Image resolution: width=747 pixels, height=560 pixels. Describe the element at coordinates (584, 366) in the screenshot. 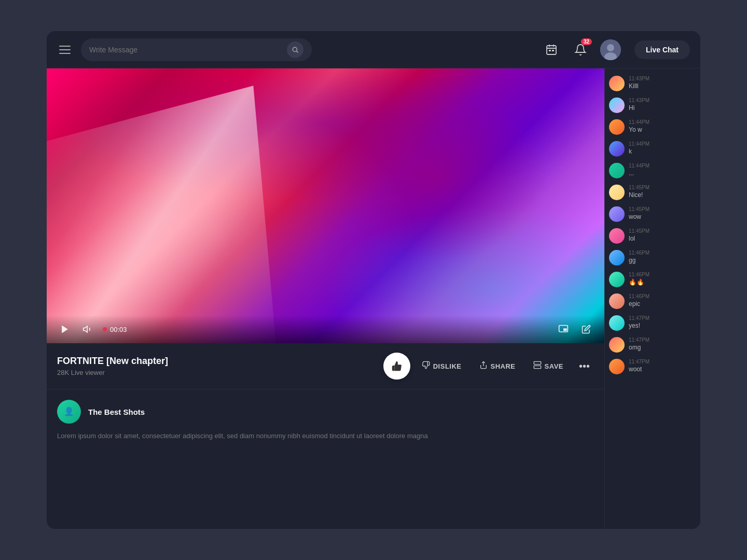

I see `more-options-button: •••` at that location.